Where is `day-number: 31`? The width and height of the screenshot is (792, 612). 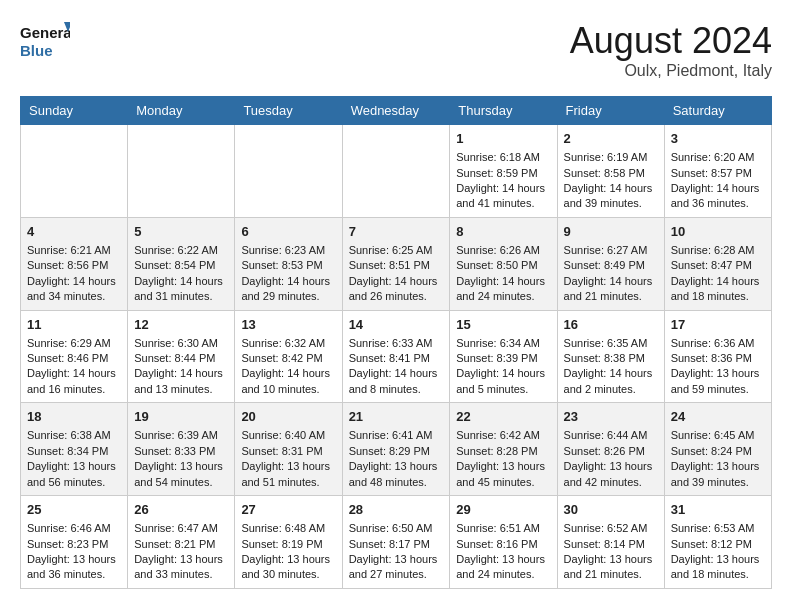 day-number: 31 is located at coordinates (718, 510).